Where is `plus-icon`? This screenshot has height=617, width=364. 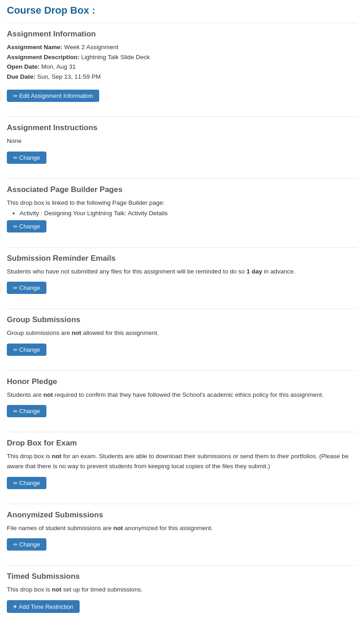
plus-icon is located at coordinates (16, 607).